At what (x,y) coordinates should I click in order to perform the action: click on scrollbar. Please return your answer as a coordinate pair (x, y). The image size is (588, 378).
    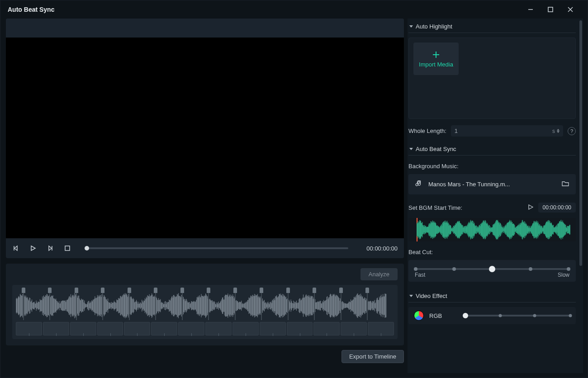
    Looking at the image, I should click on (581, 196).